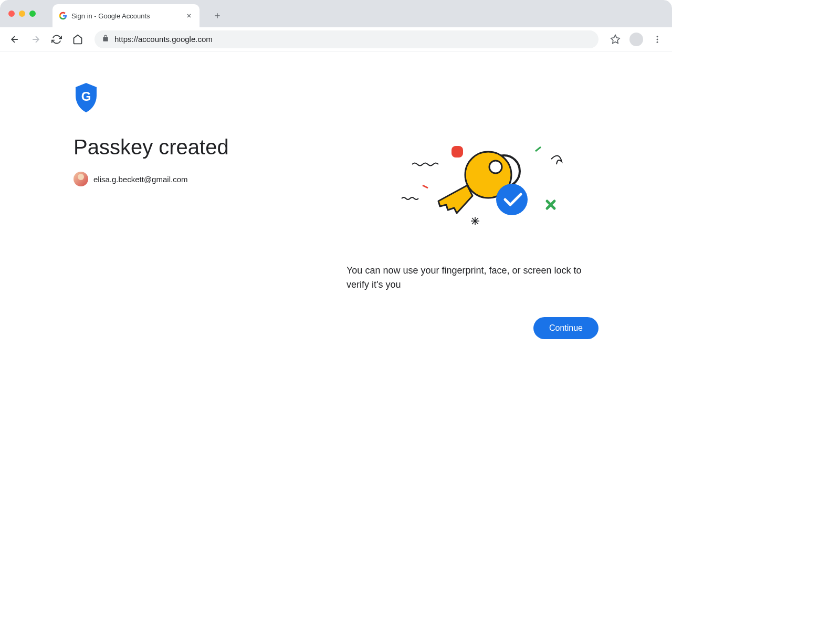  I want to click on forward-button, so click(36, 39).